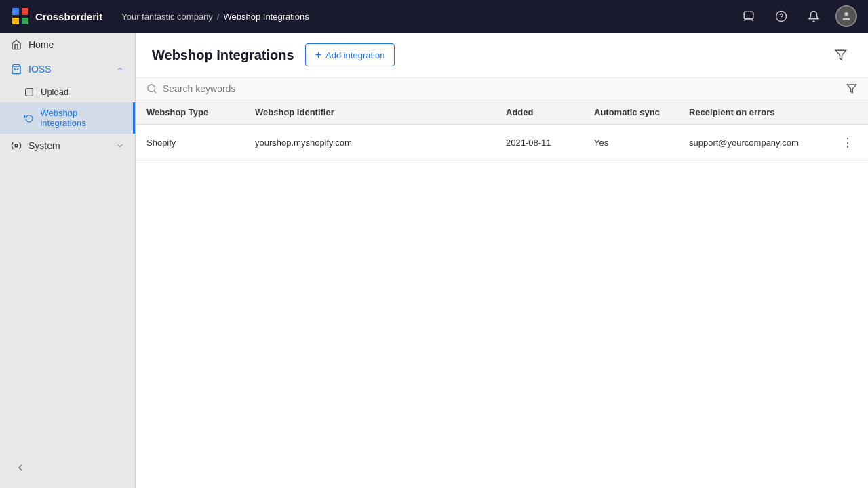 This screenshot has width=868, height=488. What do you see at coordinates (753, 113) in the screenshot?
I see `col-header-recipient: Receipient on errors` at bounding box center [753, 113].